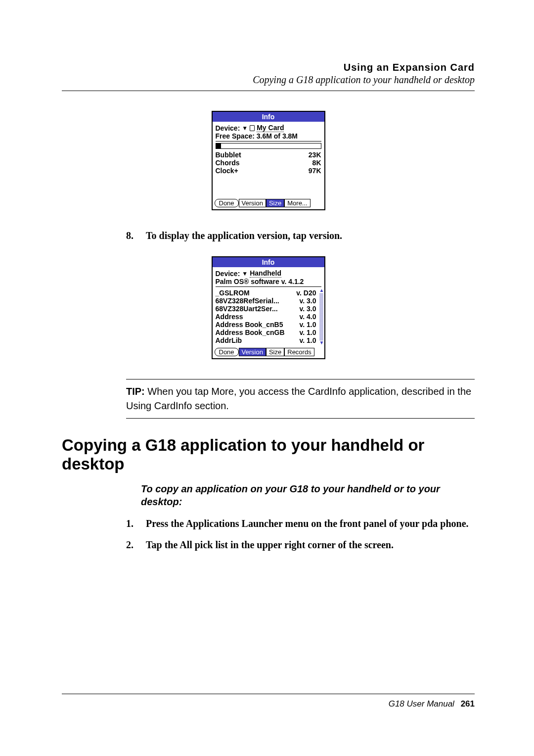 The height and width of the screenshot is (756, 534). What do you see at coordinates (268, 160) in the screenshot?
I see `screenshot-size-view: Info Device: ▼ My Card Free Space: 3.6M …` at bounding box center [268, 160].